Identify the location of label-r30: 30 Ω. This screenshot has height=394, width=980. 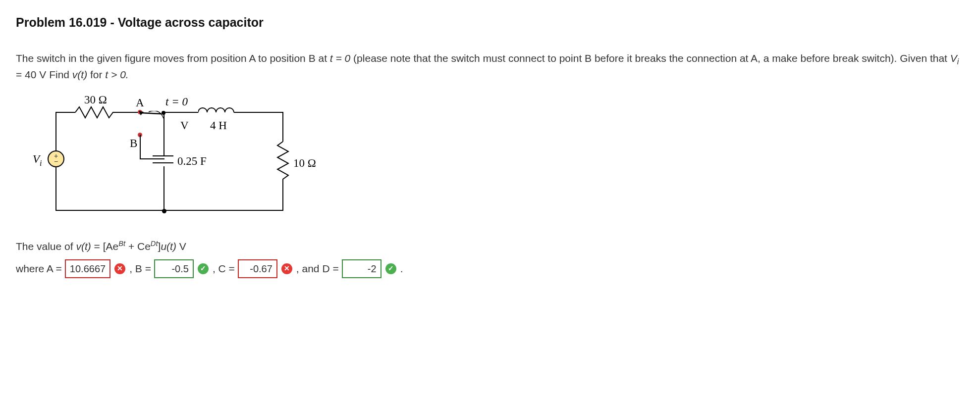
(96, 100).